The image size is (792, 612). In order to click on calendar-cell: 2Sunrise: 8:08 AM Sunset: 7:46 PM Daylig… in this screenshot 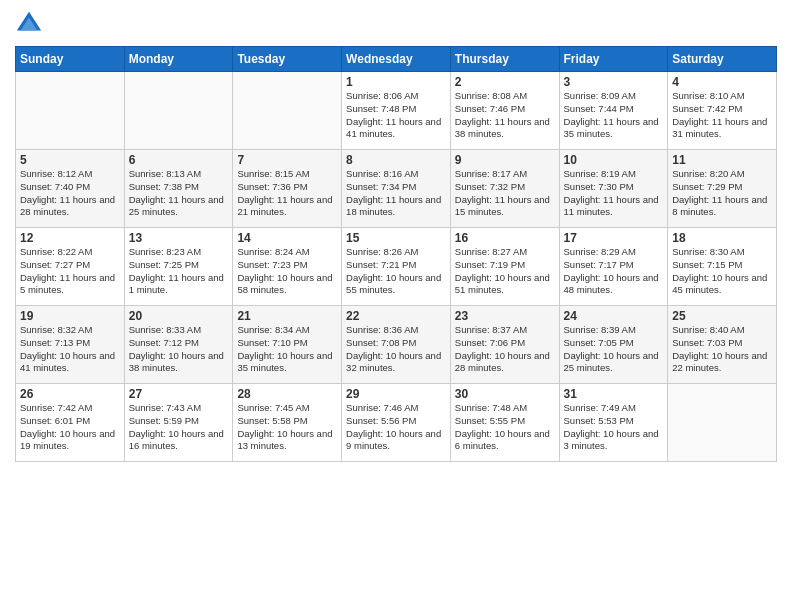, I will do `click(504, 111)`.